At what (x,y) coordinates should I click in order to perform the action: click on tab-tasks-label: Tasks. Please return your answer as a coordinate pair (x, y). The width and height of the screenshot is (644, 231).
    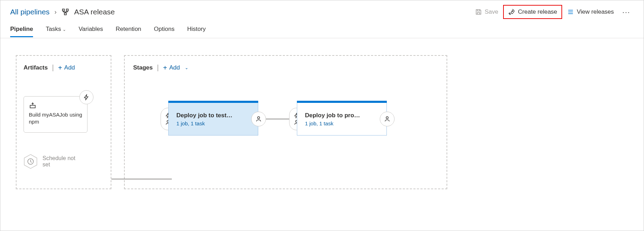
    Looking at the image, I should click on (53, 29).